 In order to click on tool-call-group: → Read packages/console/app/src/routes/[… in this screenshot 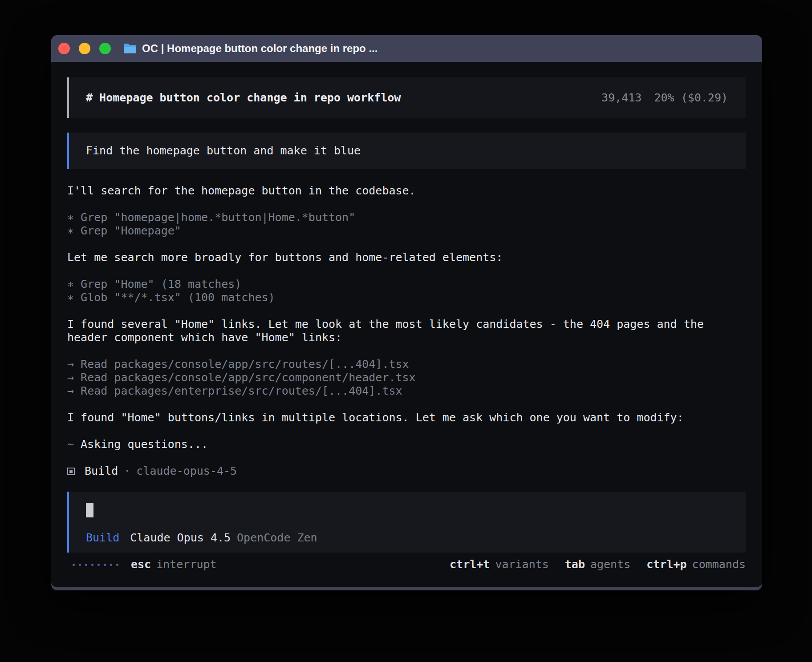, I will do `click(406, 378)`.